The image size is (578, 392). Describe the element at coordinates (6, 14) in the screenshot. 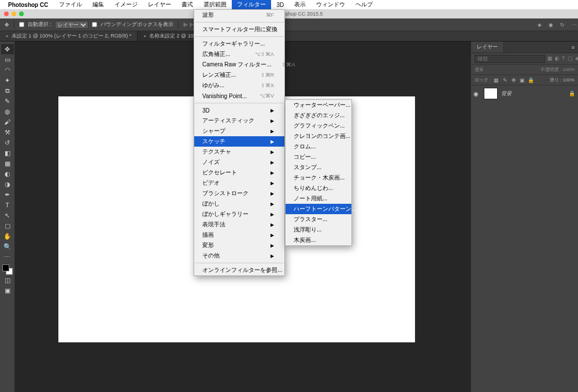

I see `close-icon` at that location.